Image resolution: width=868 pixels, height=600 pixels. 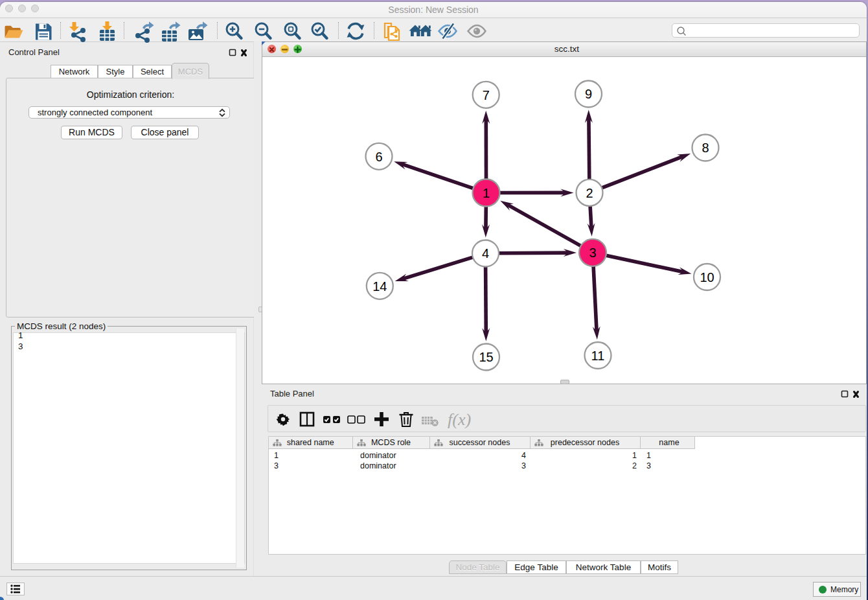 I want to click on svg-text: 14, so click(x=380, y=286).